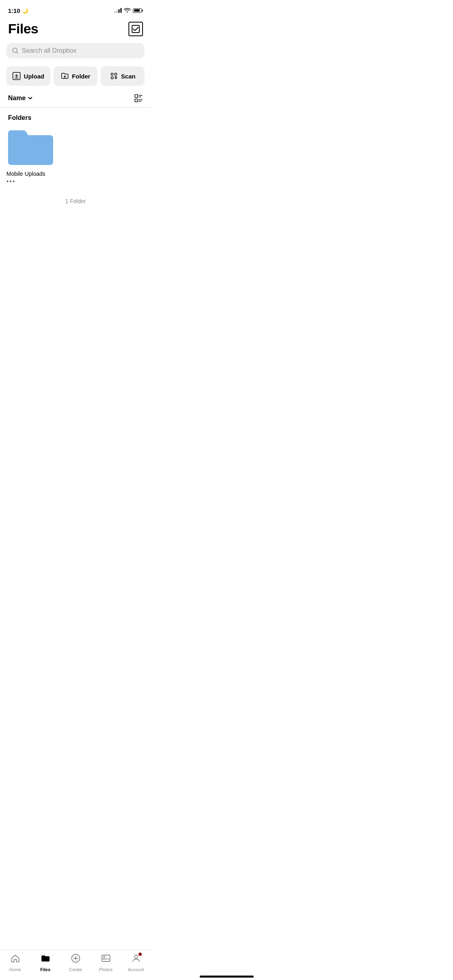 This screenshot has width=453, height=980. Describe the element at coordinates (30, 98) in the screenshot. I see `sort-chevron-icon` at that location.